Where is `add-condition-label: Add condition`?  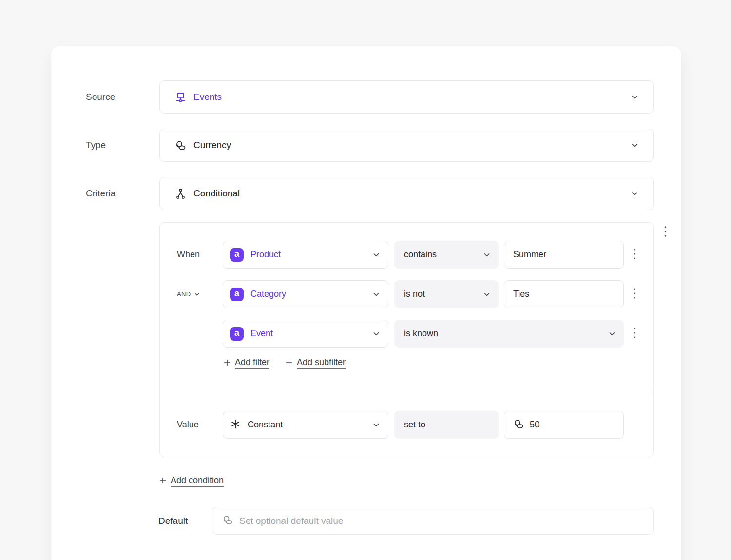
add-condition-label: Add condition is located at coordinates (197, 481).